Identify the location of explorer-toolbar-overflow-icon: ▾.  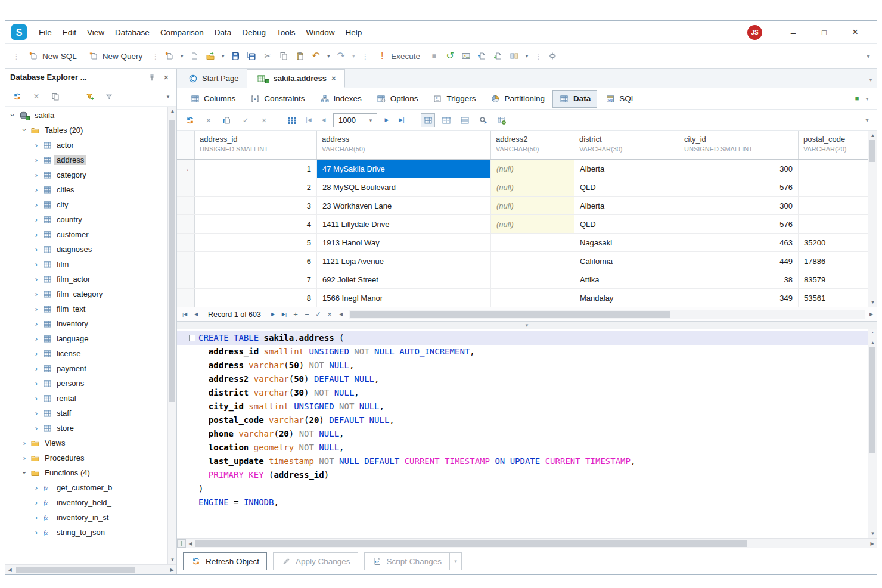
(168, 97).